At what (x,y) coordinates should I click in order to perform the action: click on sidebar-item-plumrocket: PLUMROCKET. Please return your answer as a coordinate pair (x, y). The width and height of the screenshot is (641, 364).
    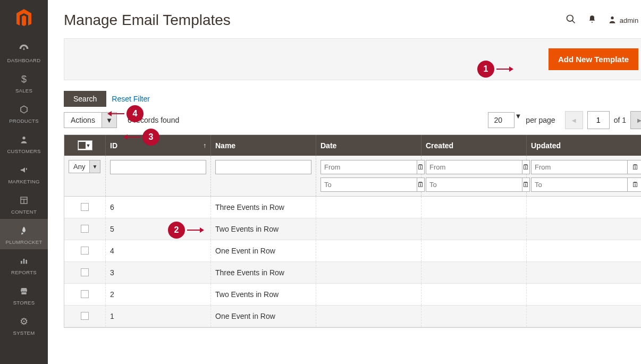
    Looking at the image, I should click on (24, 234).